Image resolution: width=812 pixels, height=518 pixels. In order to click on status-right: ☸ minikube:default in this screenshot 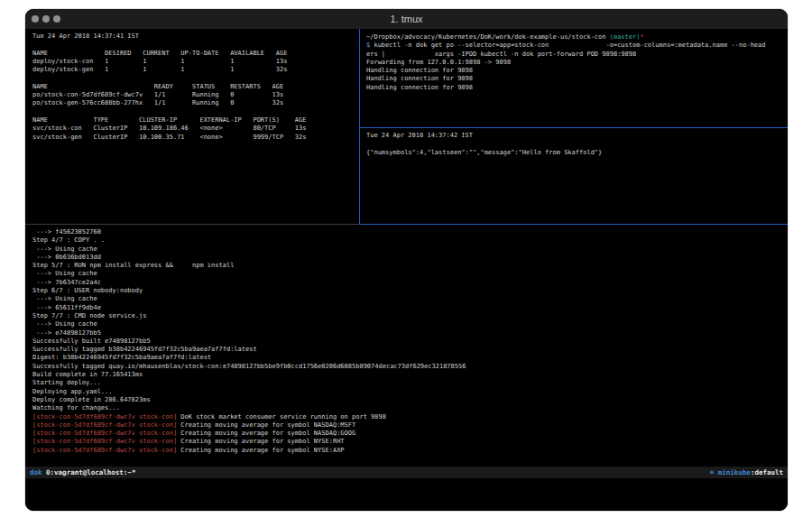, I will do `click(747, 473)`.